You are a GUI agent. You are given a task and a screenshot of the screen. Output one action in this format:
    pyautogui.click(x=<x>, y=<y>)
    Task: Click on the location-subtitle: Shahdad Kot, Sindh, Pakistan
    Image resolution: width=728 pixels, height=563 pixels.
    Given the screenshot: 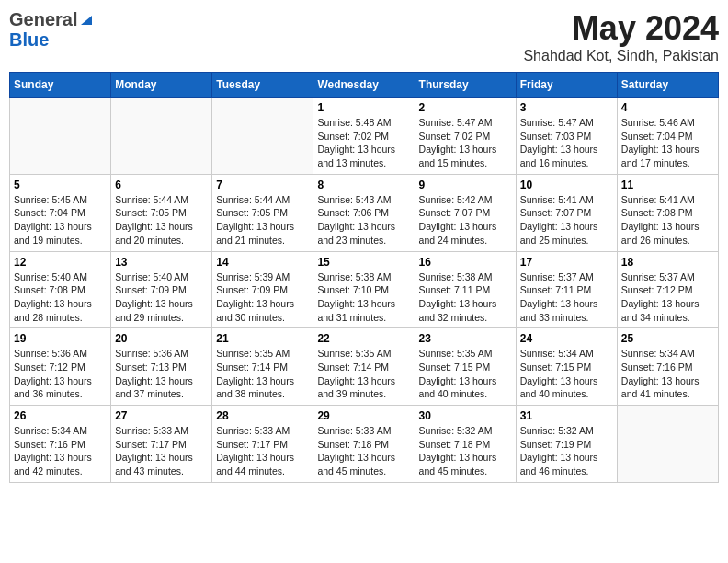 What is the action you would take?
    pyautogui.click(x=621, y=56)
    